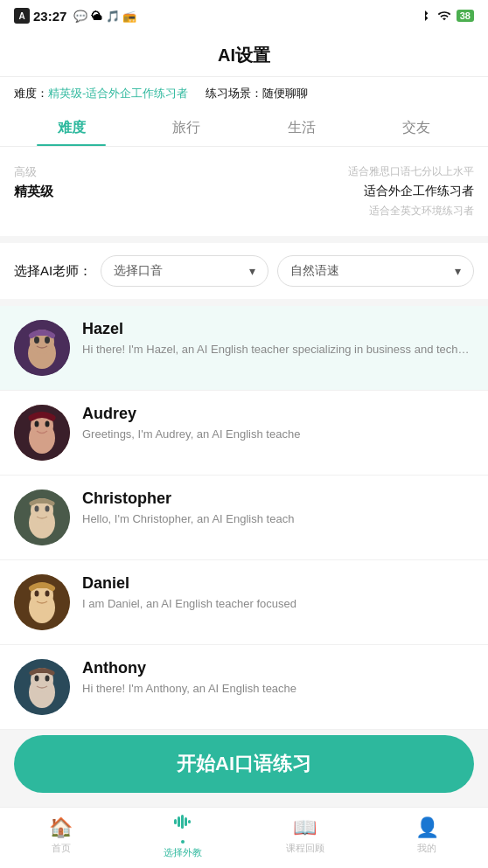  Describe the element at coordinates (417, 128) in the screenshot. I see `tab-social: 交友` at that location.